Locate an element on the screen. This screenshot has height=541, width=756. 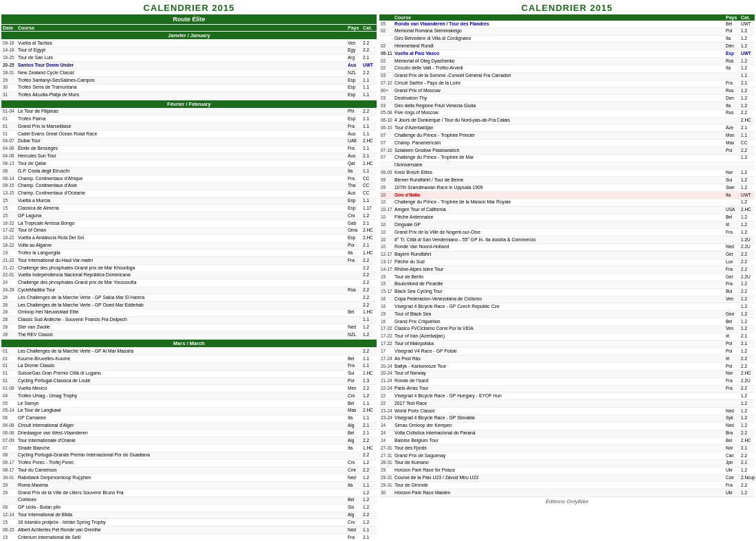
month-mar: Mars / March is located at coordinates (189, 344).